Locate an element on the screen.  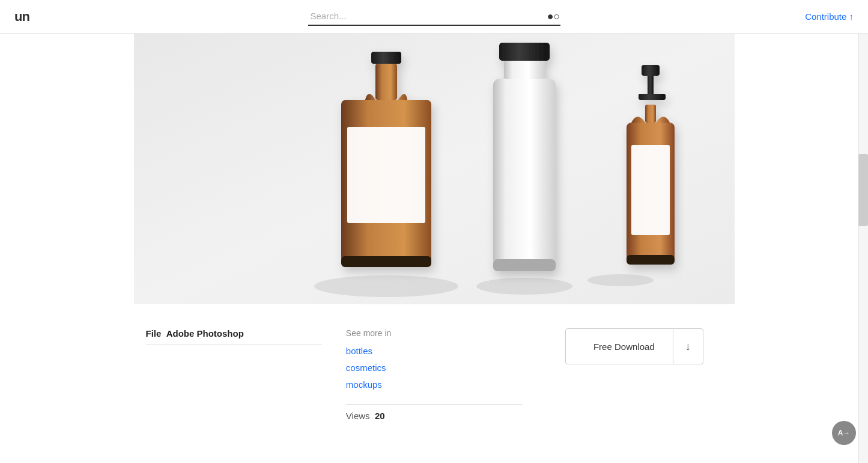
download-section: Free Download ↓ is located at coordinates (634, 346).